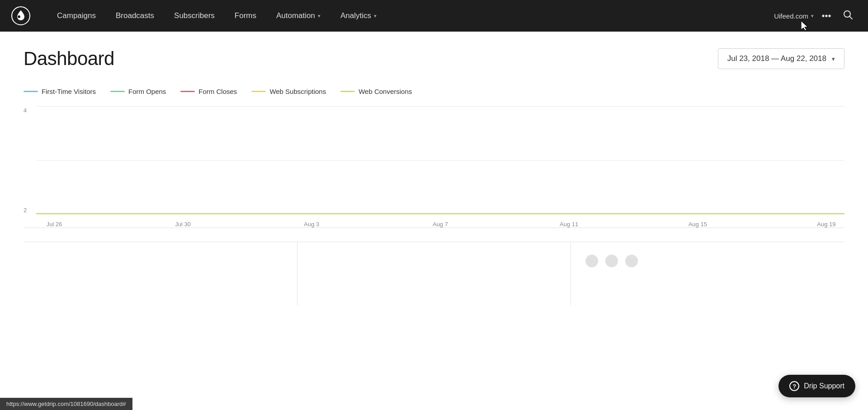 Image resolution: width=868 pixels, height=410 pixels. I want to click on nav-forms: Forms, so click(245, 16).